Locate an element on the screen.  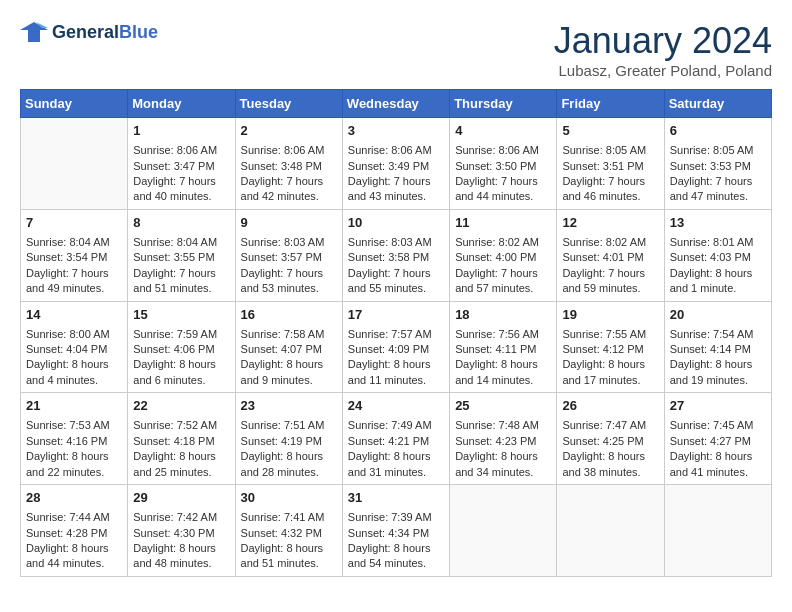
header-saturday: Saturday is located at coordinates (718, 104).